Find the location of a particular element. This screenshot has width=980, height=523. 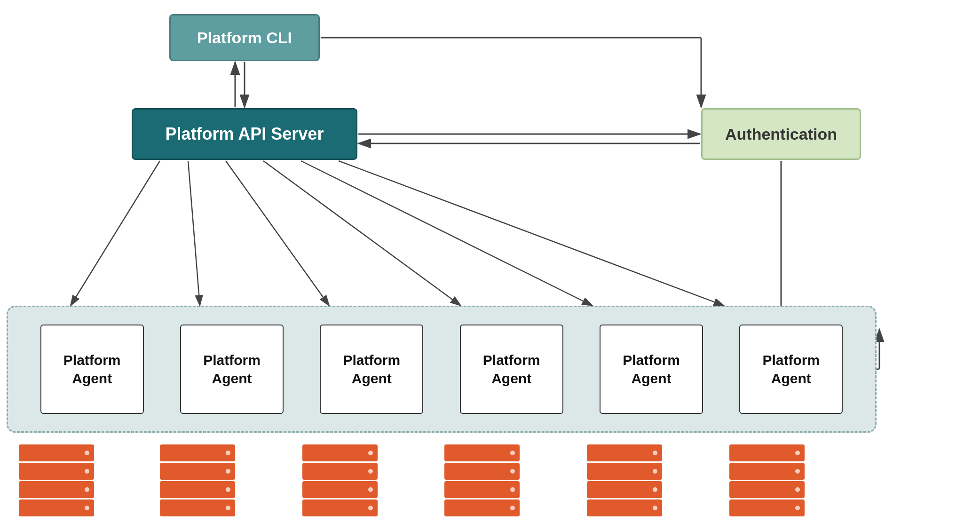

platform-cli-box: Platform CLI is located at coordinates (245, 38).